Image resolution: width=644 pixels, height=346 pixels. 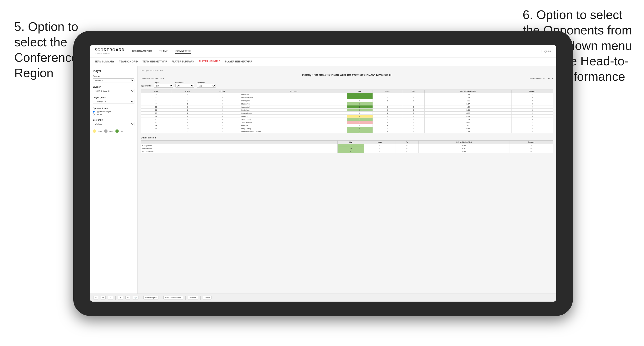 I want to click on legend-section: Down Level Up, so click(x=114, y=131).